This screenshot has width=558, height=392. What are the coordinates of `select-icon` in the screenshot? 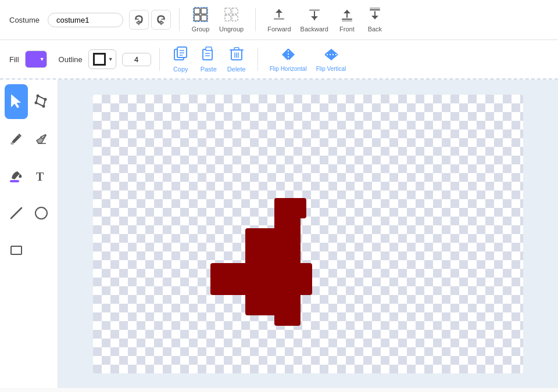 It's located at (16, 102).